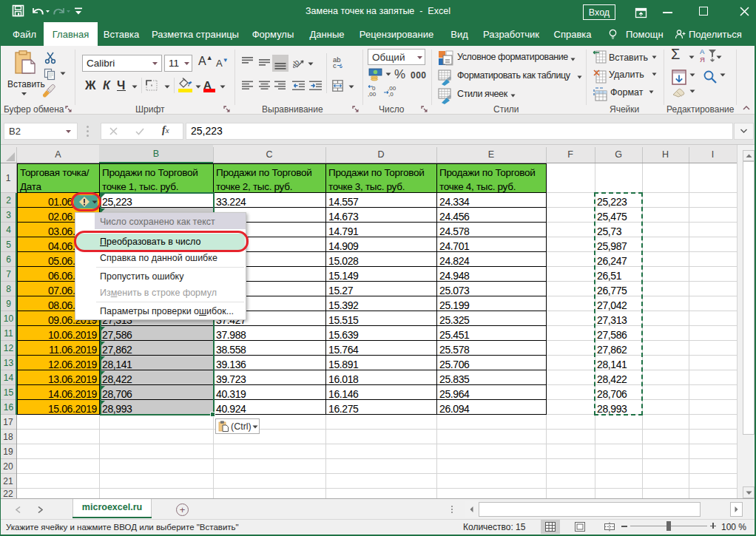  Describe the element at coordinates (391, 95) in the screenshot. I see `svg-text: ,0` at that location.